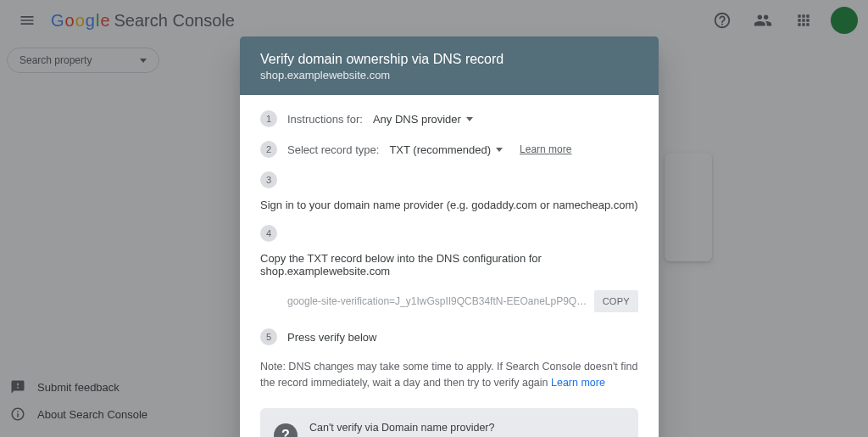 The height and width of the screenshot is (437, 868). What do you see at coordinates (449, 119) in the screenshot?
I see `step-1: 1 Instructions for: Any DNS provider` at bounding box center [449, 119].